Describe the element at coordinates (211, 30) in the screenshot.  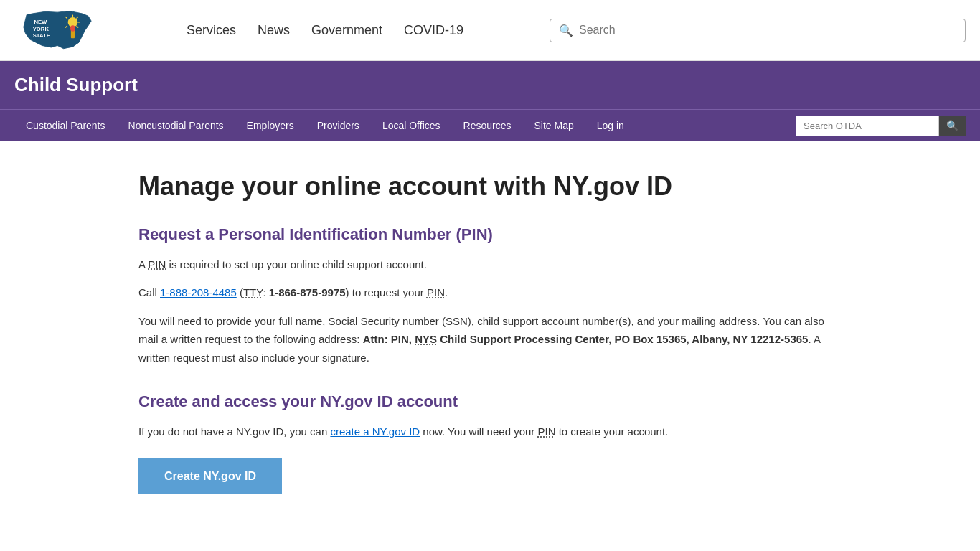
I see `nav-services: Services` at that location.